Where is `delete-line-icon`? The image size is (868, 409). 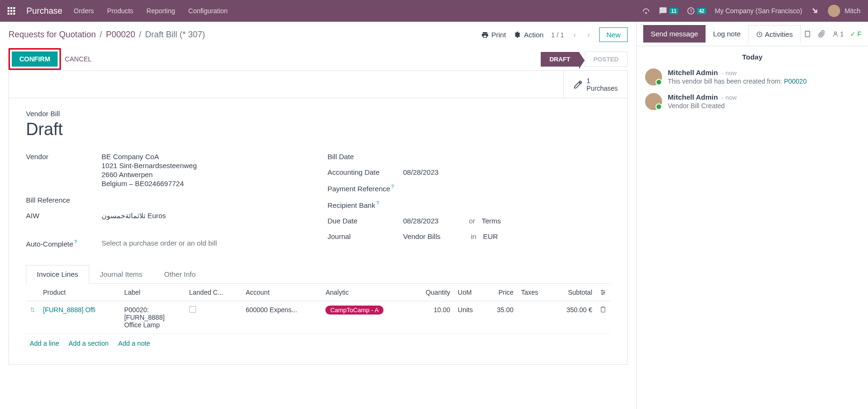
delete-line-icon is located at coordinates (603, 309).